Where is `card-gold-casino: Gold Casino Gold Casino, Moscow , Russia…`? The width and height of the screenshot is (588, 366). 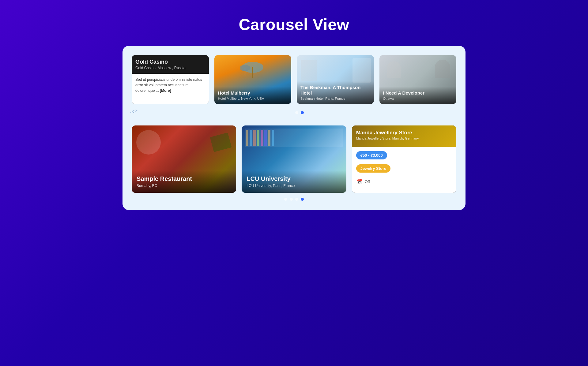
card-gold-casino: Gold Casino Gold Casino, Moscow , Russia… is located at coordinates (170, 80).